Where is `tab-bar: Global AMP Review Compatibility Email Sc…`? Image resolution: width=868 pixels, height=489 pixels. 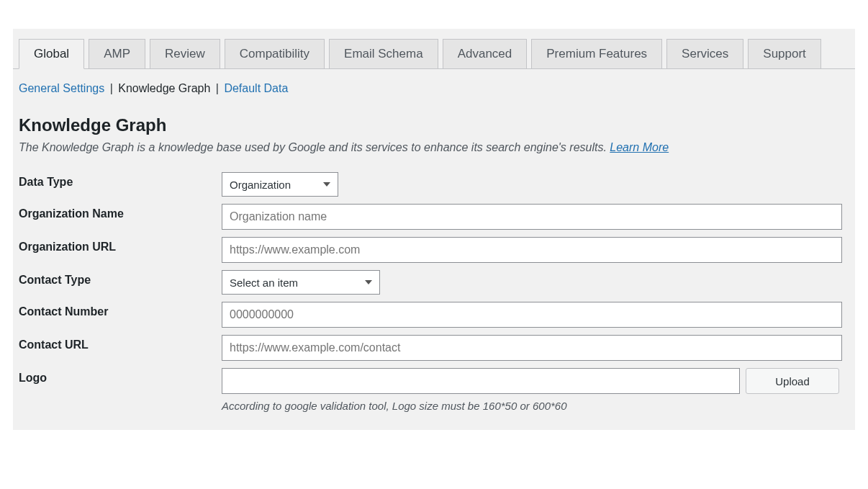 tab-bar: Global AMP Review Compatibility Email Sc… is located at coordinates (434, 49).